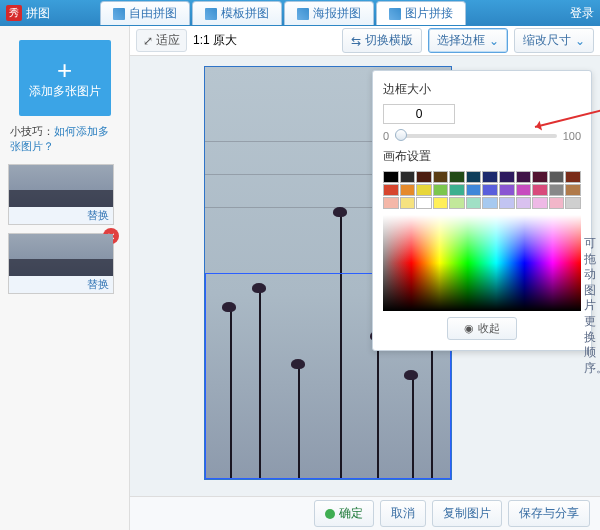 This screenshot has height=530, width=600. Describe the element at coordinates (482, 90) in the screenshot. I see `border-size-label: 边框大小` at that location.